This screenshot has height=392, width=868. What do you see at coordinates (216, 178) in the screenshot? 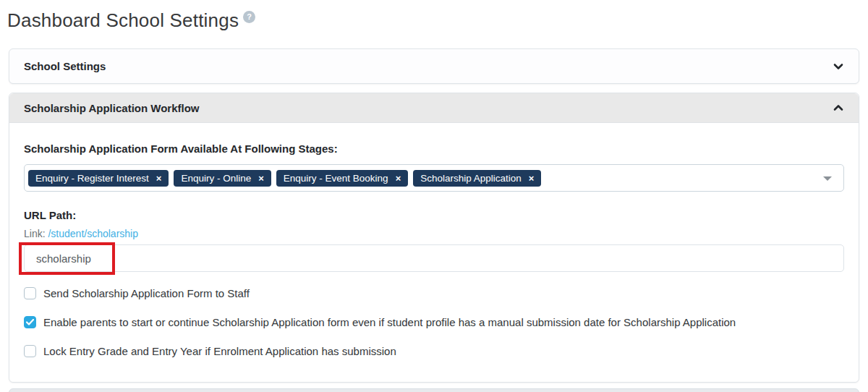
I see `stage-tag-label: Enquiry - Online` at bounding box center [216, 178].